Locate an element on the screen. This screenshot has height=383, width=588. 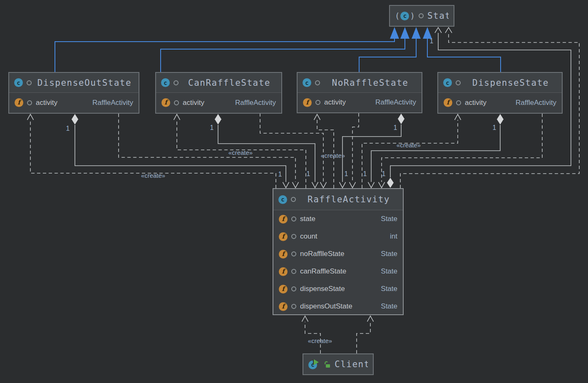
field-name: state is located at coordinates (308, 219).